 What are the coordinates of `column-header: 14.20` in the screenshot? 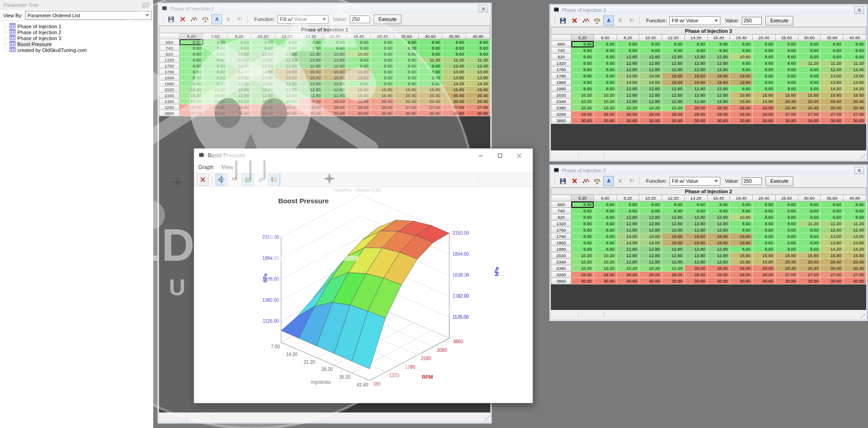 It's located at (311, 36).